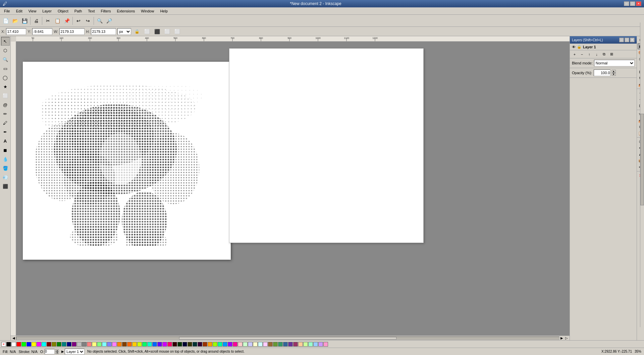  Describe the element at coordinates (5, 150) in the screenshot. I see `gradient-tool-button: ◼` at that location.